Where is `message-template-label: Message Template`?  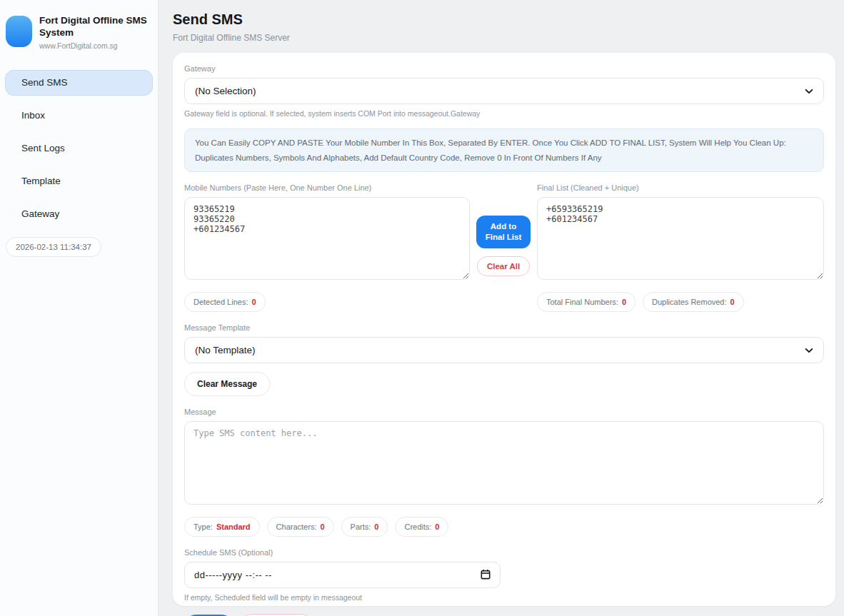
message-template-label: Message Template is located at coordinates (504, 328).